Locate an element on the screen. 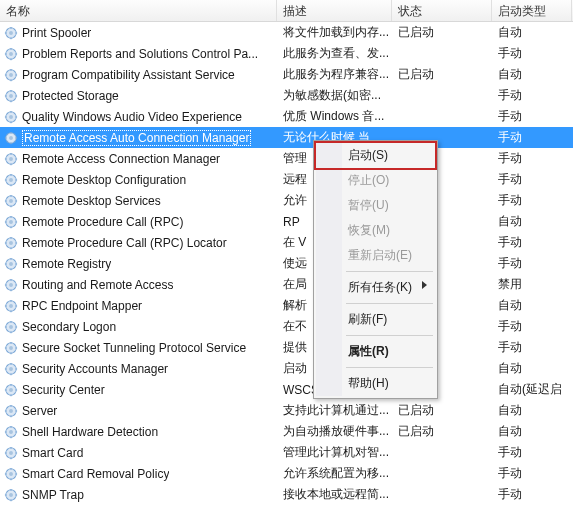  menu-item-label: 属性(R) is located at coordinates (368, 351).